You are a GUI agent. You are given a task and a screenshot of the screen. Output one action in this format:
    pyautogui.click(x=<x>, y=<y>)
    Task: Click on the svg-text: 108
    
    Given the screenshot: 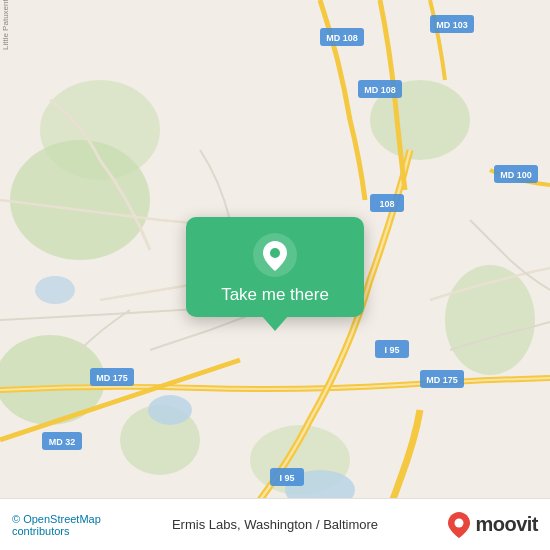 What is the action you would take?
    pyautogui.click(x=386, y=204)
    